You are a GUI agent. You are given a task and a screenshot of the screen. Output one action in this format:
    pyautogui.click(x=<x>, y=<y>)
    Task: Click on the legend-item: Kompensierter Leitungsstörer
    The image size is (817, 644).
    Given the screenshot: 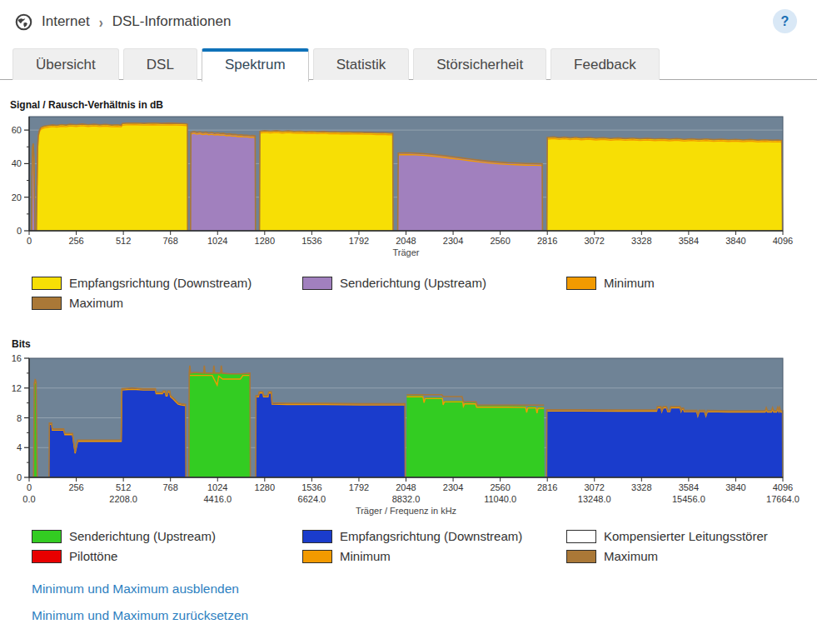 What is the action you would take?
    pyautogui.click(x=670, y=537)
    